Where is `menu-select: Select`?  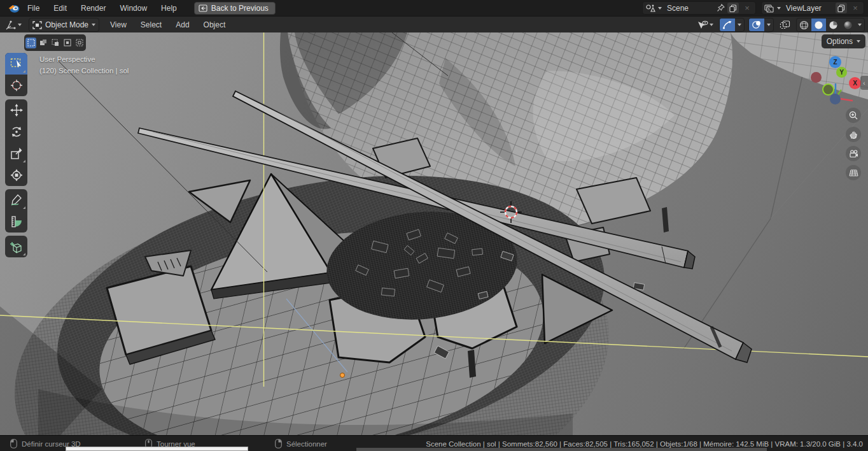
menu-select: Select is located at coordinates (151, 25).